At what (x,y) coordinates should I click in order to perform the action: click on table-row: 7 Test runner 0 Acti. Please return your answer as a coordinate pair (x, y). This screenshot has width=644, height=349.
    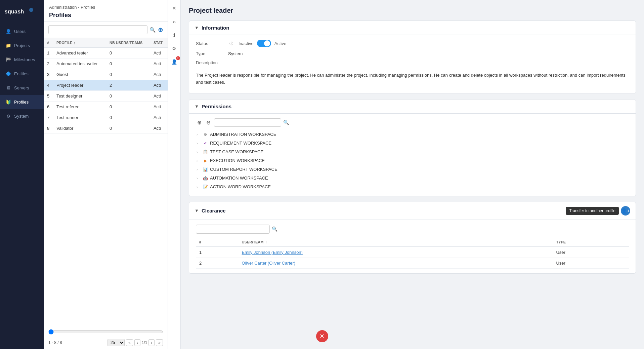
    Looking at the image, I should click on (105, 118).